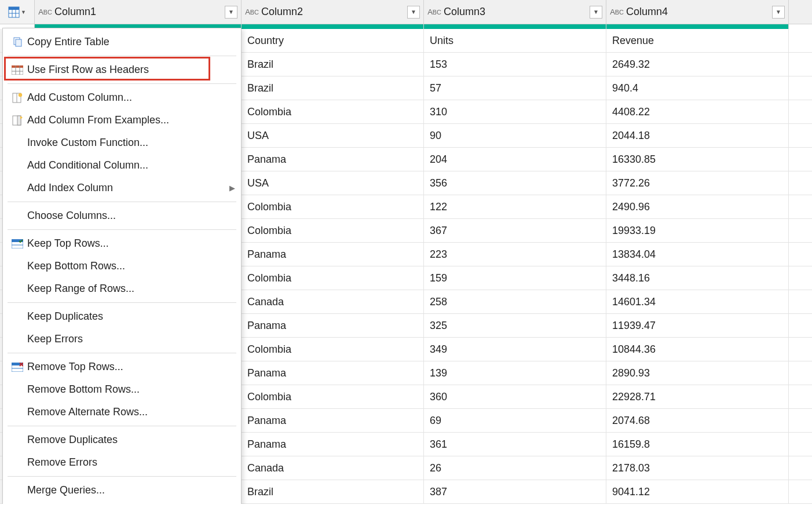  I want to click on cell: 16159.8, so click(697, 444).